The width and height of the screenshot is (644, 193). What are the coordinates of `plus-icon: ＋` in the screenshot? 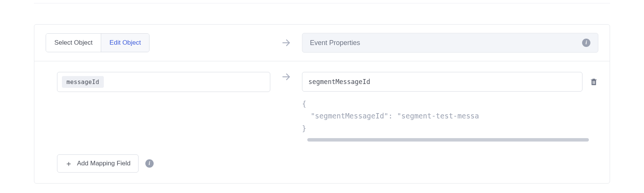 It's located at (69, 163).